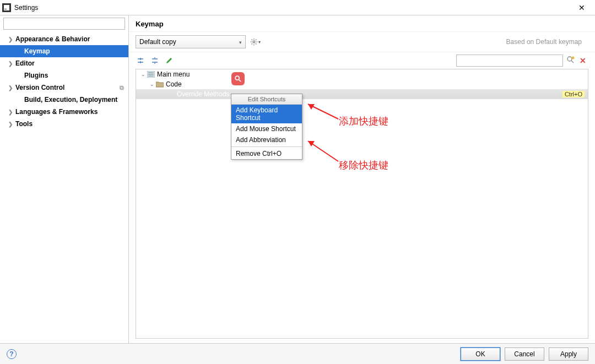  What do you see at coordinates (64, 112) in the screenshot?
I see `sidebar-item-languages: ❯Languages & Frameworks` at bounding box center [64, 112].